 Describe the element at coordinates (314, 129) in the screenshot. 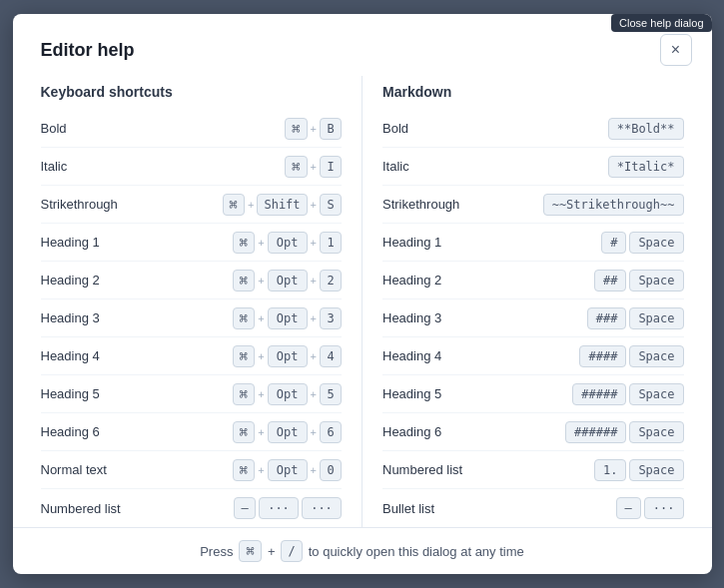

I see `shortcut-keys-bold: ⌘ + B` at that location.